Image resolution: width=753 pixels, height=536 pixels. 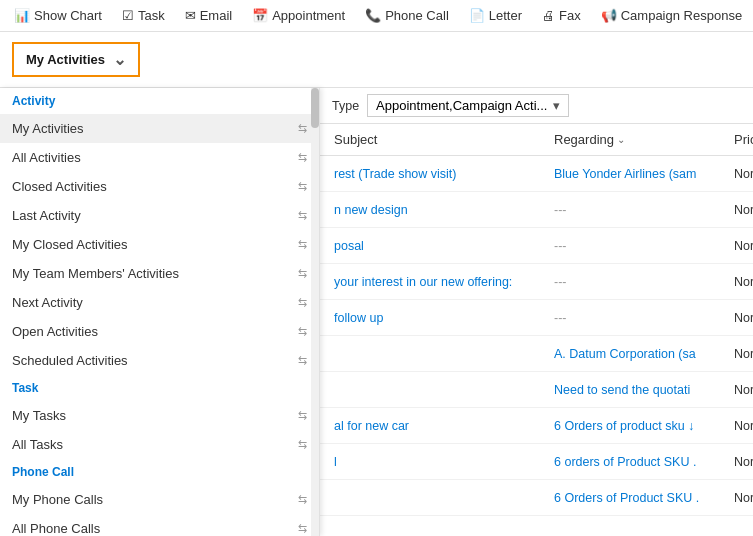 What do you see at coordinates (536, 140) in the screenshot?
I see `grid-header: Subject Regarding ⌄ Priority ⌄` at bounding box center [536, 140].